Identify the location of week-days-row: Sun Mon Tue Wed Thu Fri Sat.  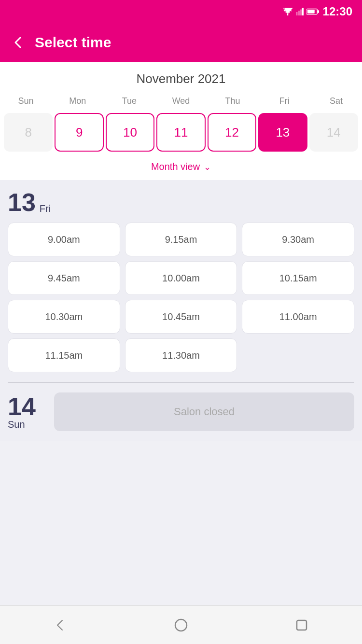
(181, 101).